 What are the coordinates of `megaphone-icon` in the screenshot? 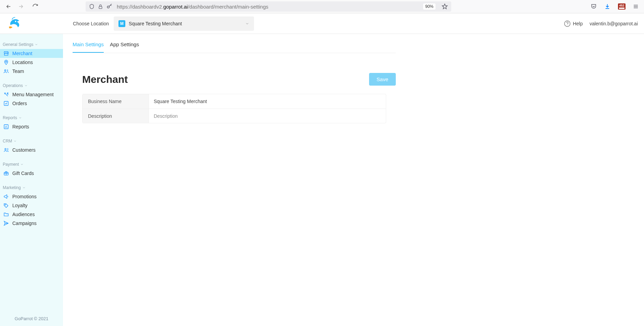 It's located at (6, 197).